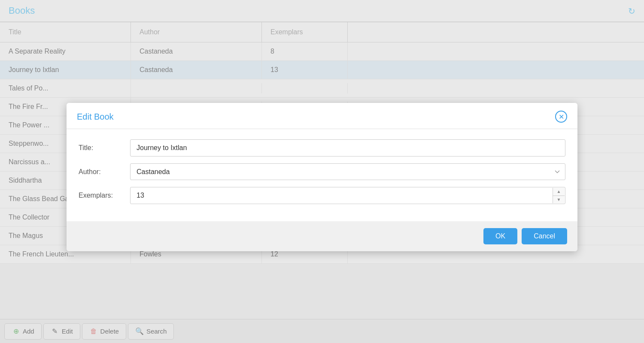  Describe the element at coordinates (104, 196) in the screenshot. I see `exemplars-label: Exemplars:` at that location.